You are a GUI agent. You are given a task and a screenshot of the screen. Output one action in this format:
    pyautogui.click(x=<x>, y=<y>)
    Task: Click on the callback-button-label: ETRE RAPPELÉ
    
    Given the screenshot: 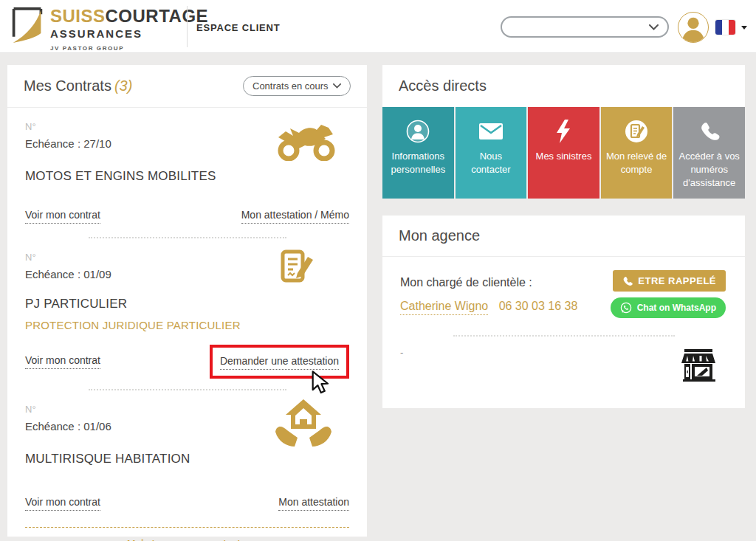 What is the action you would take?
    pyautogui.click(x=677, y=280)
    